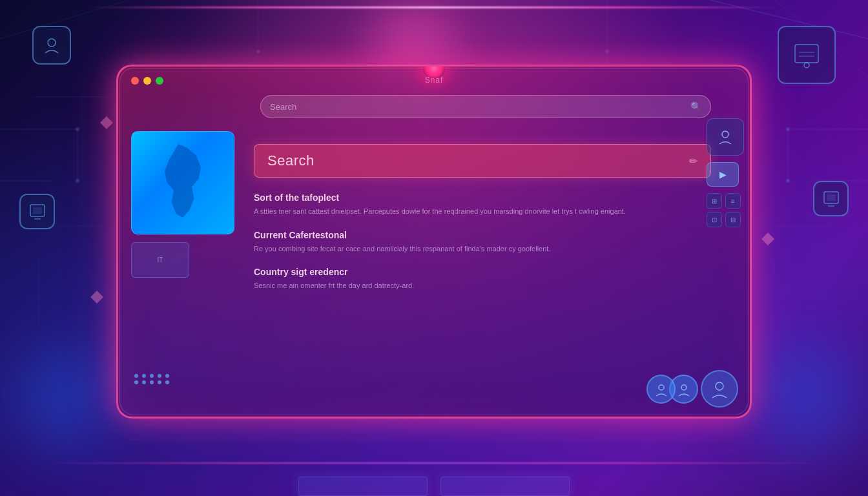 This screenshot has width=868, height=496. I want to click on neon-strip-top, so click(434, 8).